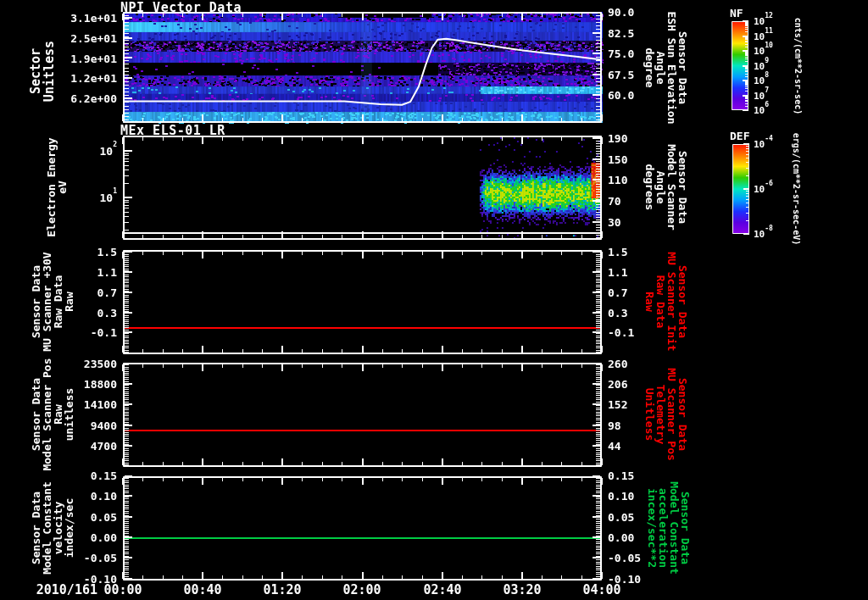 Image resolution: width=868 pixels, height=600 pixels. What do you see at coordinates (202, 590) in the screenshot?
I see `tick-label: 00:40` at bounding box center [202, 590].